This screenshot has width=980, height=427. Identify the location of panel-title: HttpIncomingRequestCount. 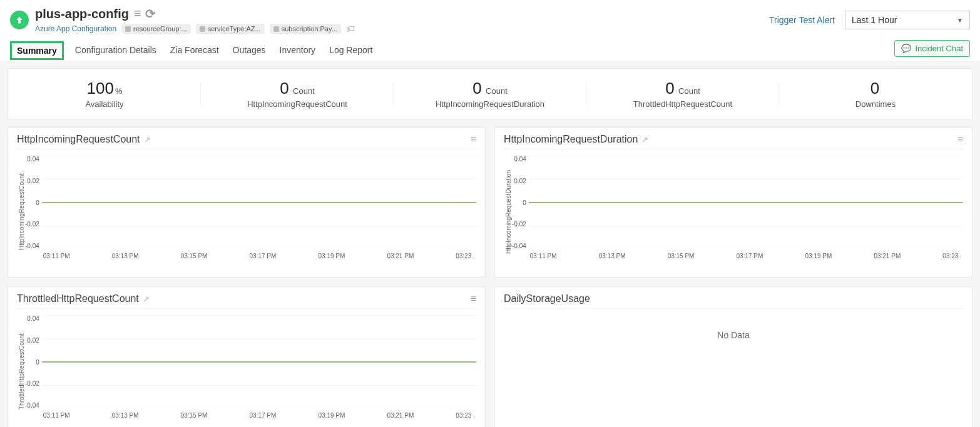
(79, 139).